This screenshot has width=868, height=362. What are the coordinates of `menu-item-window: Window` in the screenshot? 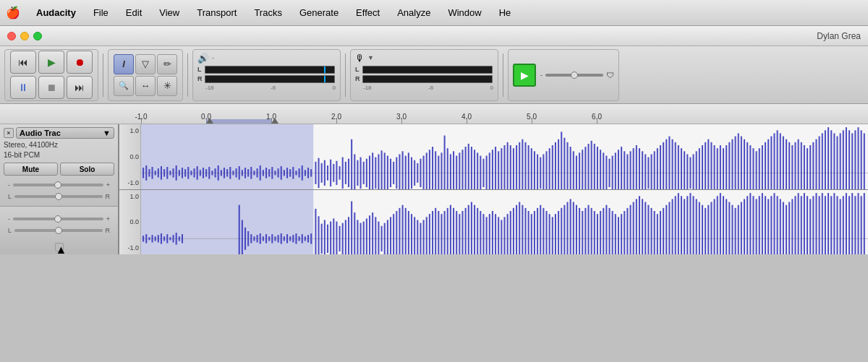 It's located at (464, 13).